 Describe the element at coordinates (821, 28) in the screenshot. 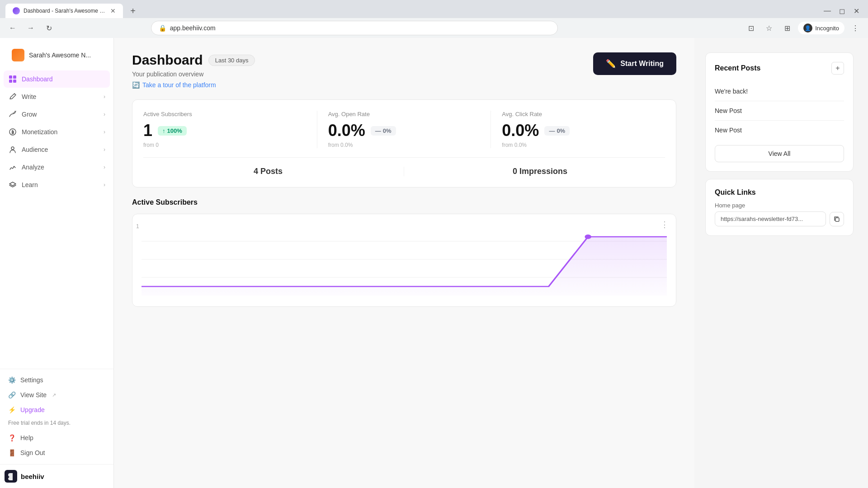

I see `incognito-badge: 👤 Incognito` at that location.